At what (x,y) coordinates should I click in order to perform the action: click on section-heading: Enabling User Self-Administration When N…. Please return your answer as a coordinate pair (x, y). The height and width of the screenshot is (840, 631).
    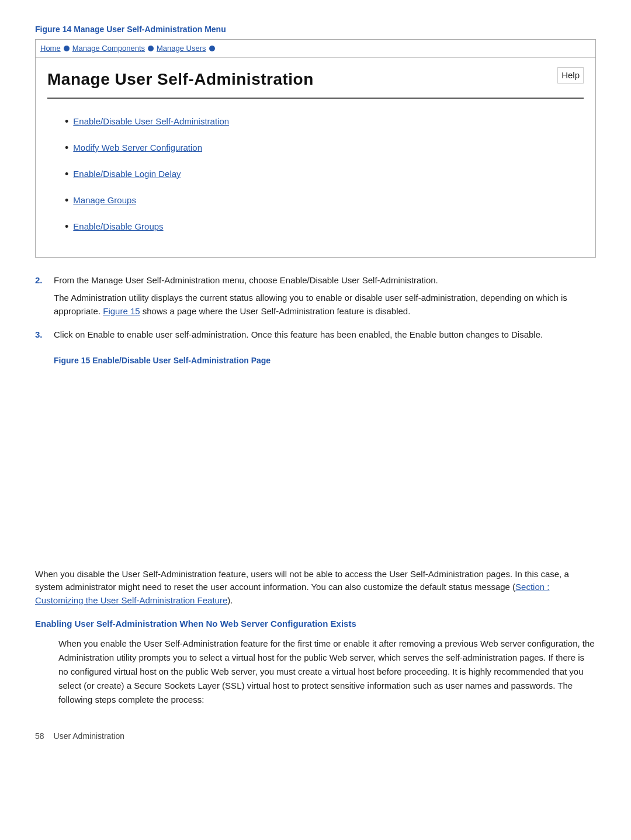
    Looking at the image, I should click on (316, 624).